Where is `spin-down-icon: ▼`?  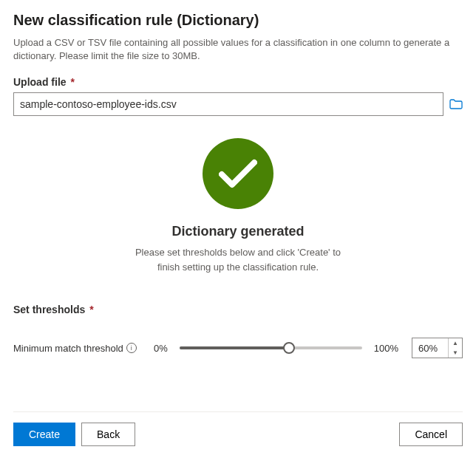
spin-down-icon: ▼ is located at coordinates (455, 353).